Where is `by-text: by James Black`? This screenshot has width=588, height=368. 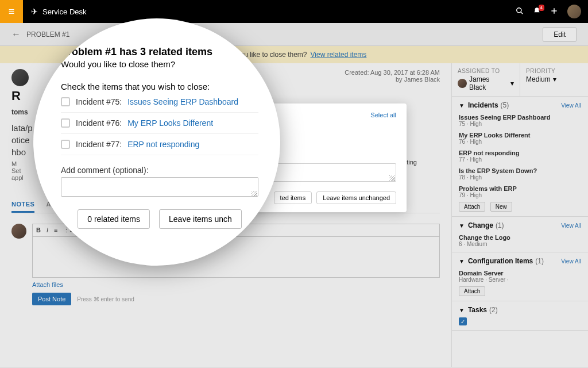 by-text: by James Black is located at coordinates (392, 79).